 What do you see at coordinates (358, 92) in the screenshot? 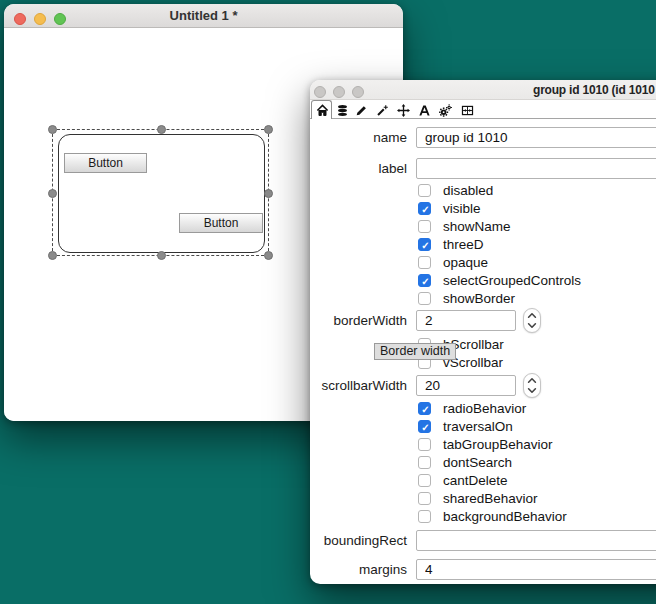
I see `zoom-button` at bounding box center [358, 92].